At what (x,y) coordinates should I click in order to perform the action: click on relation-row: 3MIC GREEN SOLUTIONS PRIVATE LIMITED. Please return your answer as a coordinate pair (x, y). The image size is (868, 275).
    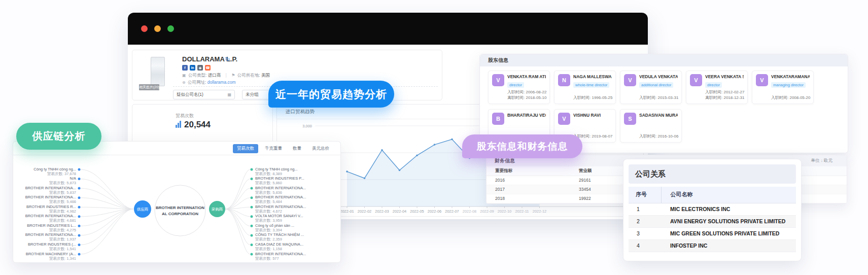
    Looking at the image, I should click on (712, 233).